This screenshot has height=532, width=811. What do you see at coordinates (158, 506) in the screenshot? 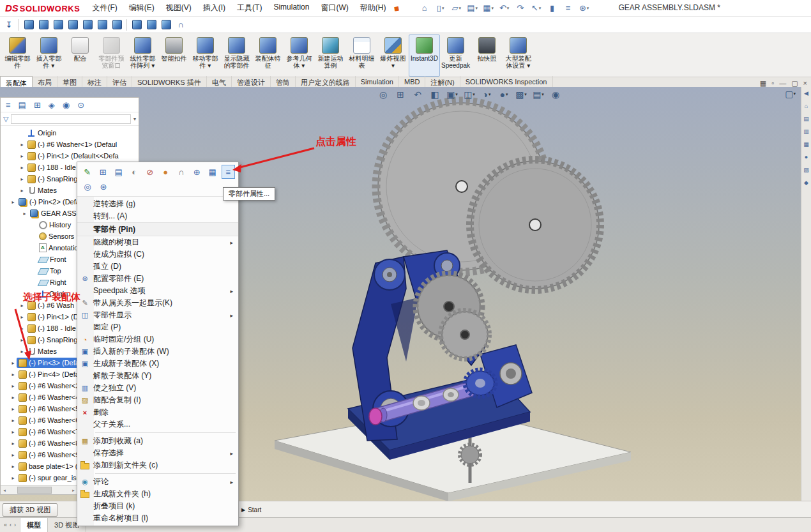
I see `ctx-item: 折叠项目 (k)` at bounding box center [158, 506].